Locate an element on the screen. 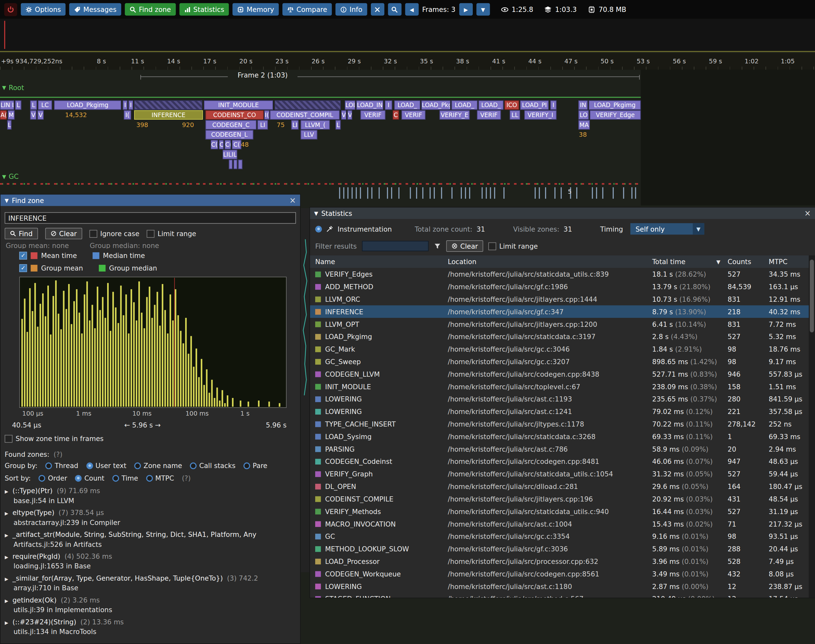 This screenshot has height=644, width=815. group-by-pare: Pare is located at coordinates (255, 466).